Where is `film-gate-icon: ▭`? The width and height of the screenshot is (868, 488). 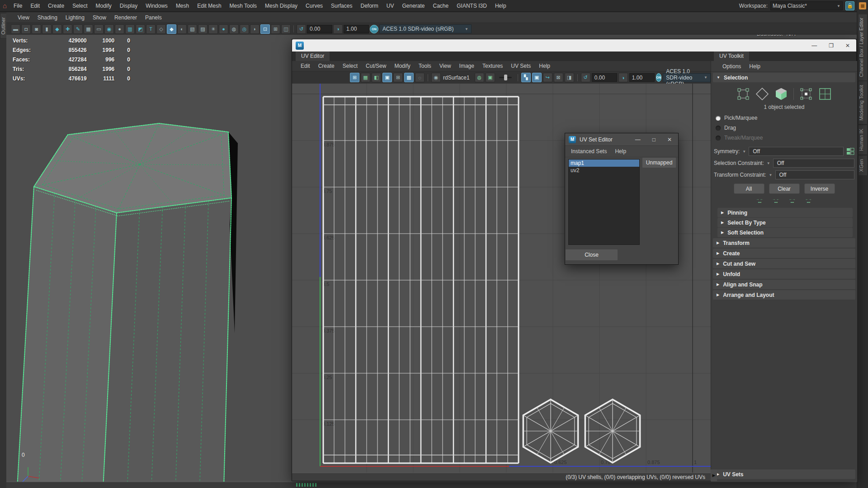
film-gate-icon: ▭ is located at coordinates (99, 29).